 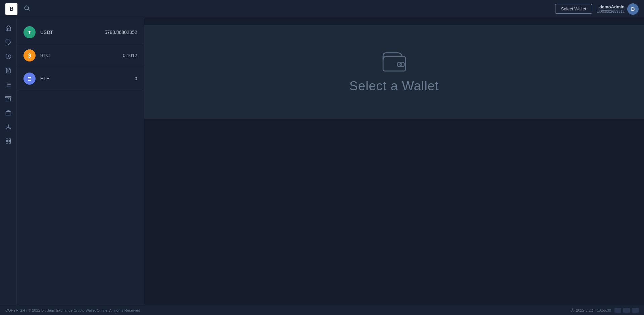 I want to click on logo: B, so click(x=11, y=9).